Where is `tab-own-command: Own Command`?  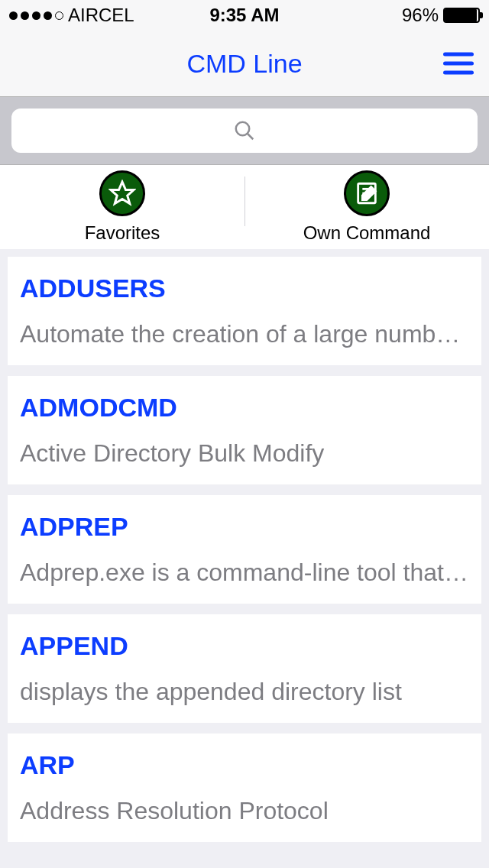
tab-own-command: Own Command is located at coordinates (367, 207).